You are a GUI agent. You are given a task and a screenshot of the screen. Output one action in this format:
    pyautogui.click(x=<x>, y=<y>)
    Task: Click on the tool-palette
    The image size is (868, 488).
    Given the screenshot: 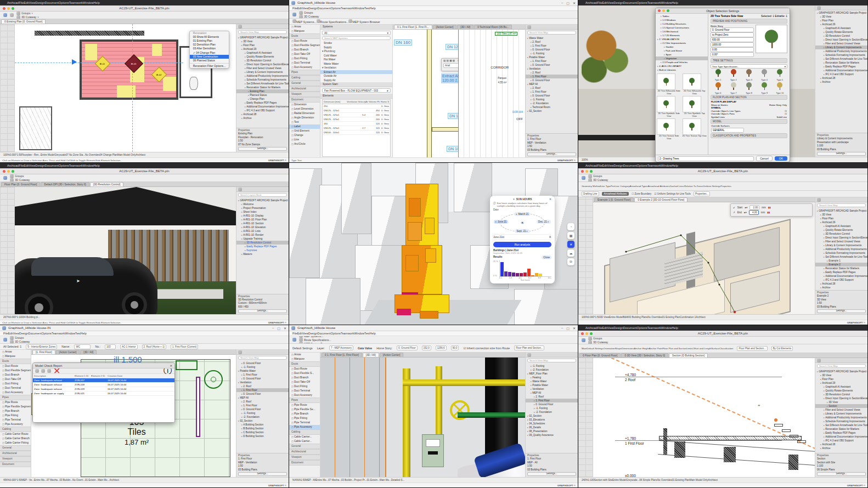 What is the action you would take?
    pyautogui.click(x=586, y=418)
    